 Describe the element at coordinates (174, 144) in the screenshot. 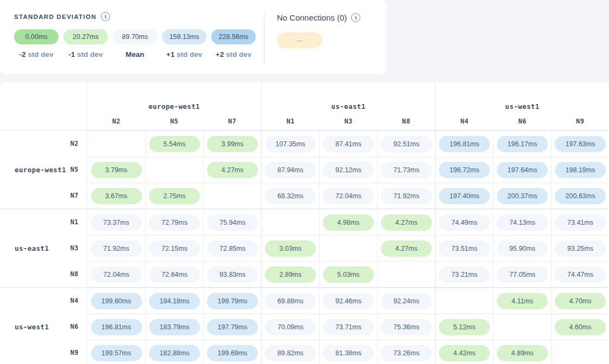

I see `latency-pill: 5.54ms` at that location.